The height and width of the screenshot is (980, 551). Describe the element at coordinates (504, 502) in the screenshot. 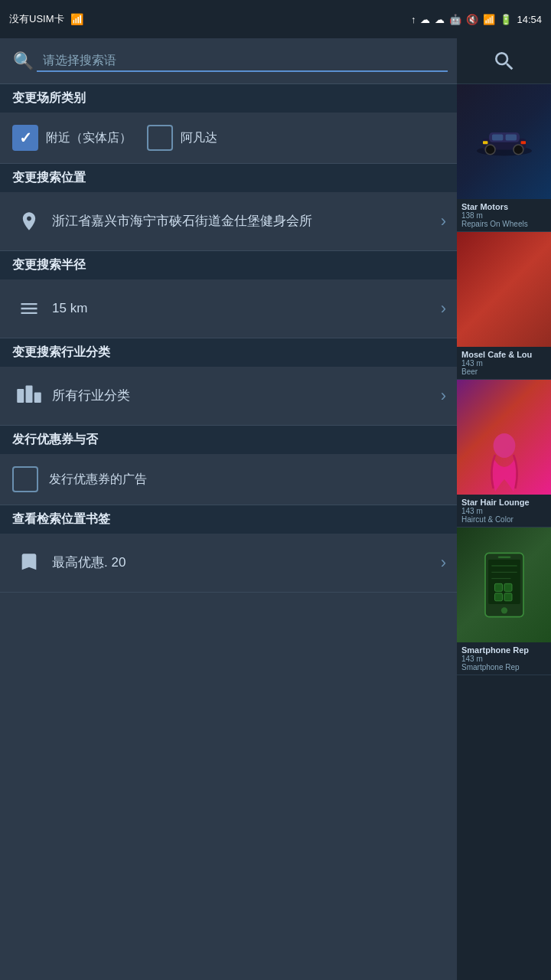

I see `card-star-hair-name: Star Hair Lounge` at that location.